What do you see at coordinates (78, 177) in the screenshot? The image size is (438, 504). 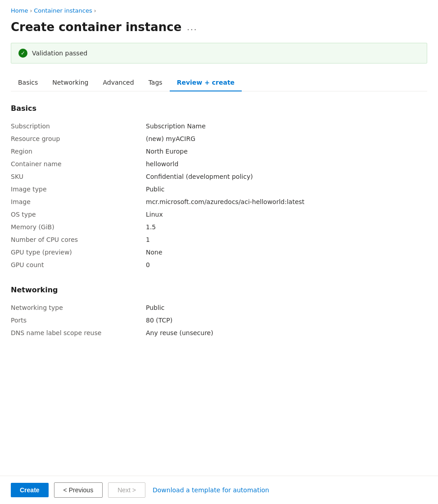 I see `field-sku-label: SKU` at bounding box center [78, 177].